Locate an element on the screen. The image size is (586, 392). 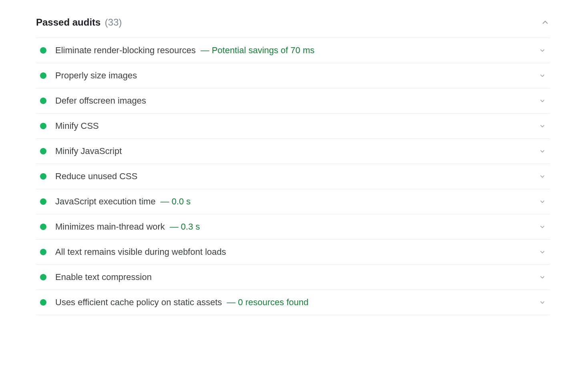
audit-label: Minify JavaScript is located at coordinates (88, 151).